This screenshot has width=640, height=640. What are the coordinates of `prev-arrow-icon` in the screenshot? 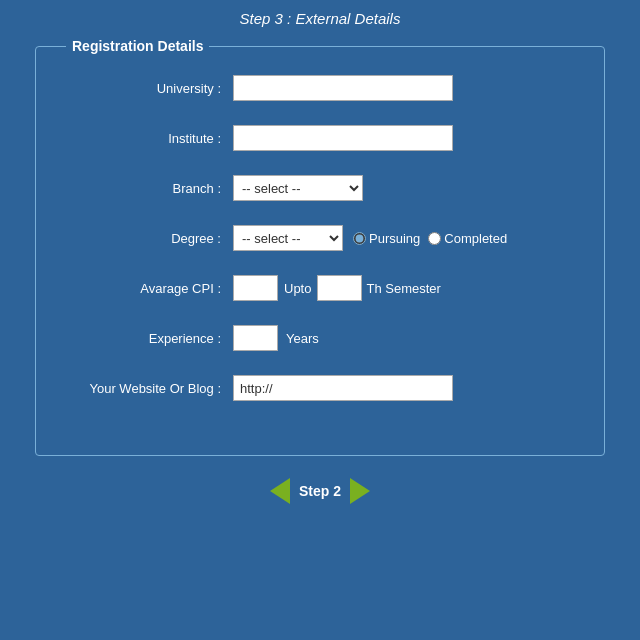 It's located at (280, 491).